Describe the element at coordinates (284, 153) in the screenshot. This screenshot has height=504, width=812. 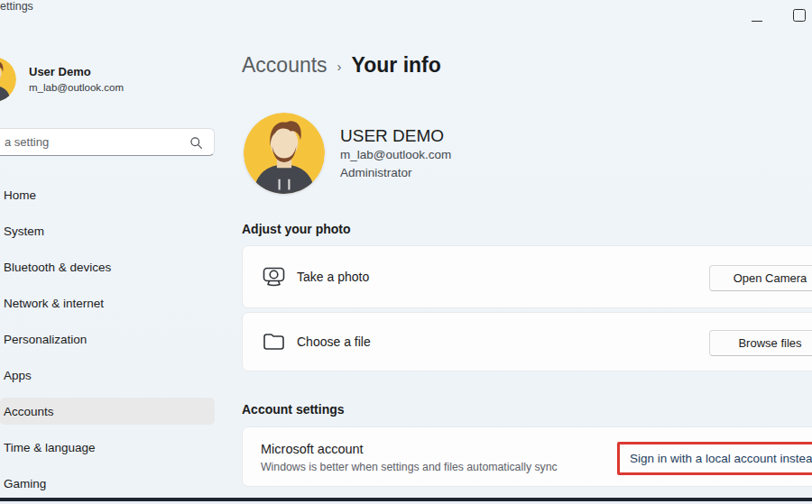
I see `profile-avatar` at that location.